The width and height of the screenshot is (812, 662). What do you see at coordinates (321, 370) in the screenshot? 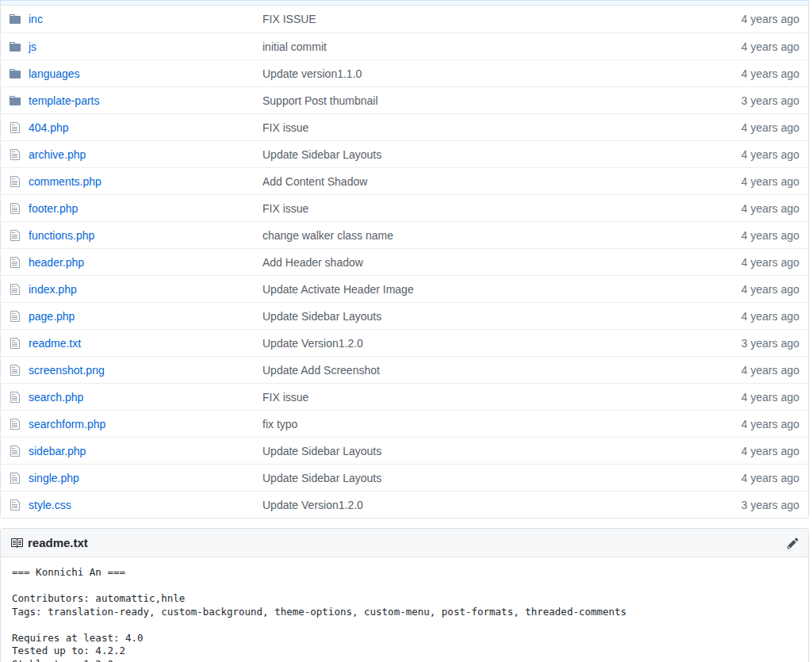
I see `commit-message-link: Update Add Screenshot` at bounding box center [321, 370].